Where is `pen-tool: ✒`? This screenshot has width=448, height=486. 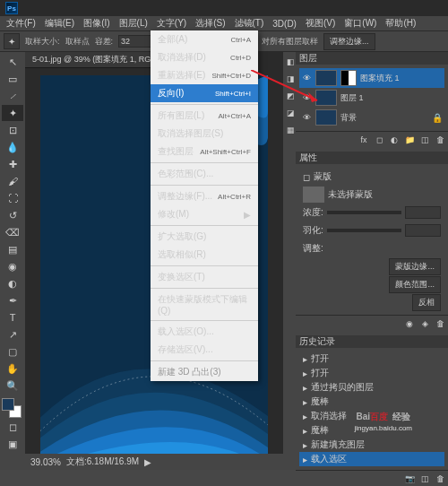
pen-tool: ✒ is located at coordinates (13, 300).